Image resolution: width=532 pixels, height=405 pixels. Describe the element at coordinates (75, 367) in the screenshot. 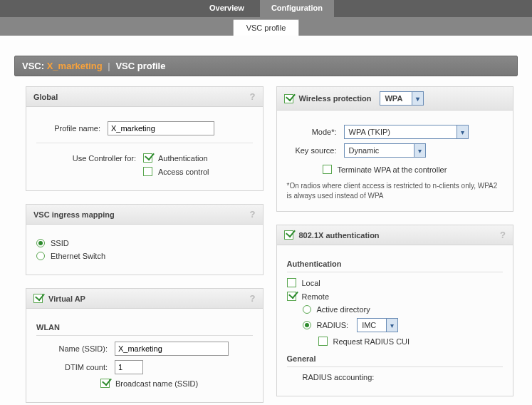

I see `dtim-label: DTIM count:` at that location.